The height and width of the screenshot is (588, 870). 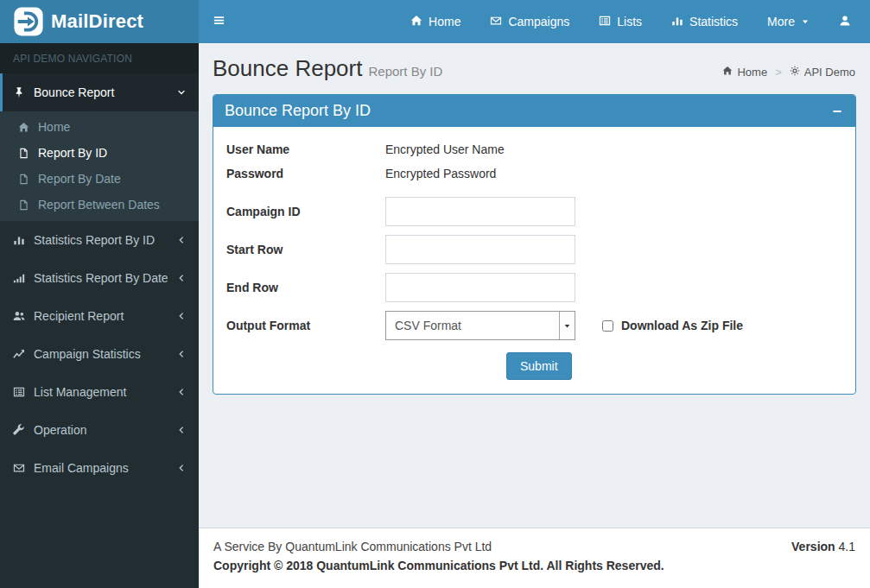 What do you see at coordinates (19, 316) in the screenshot?
I see `users-icon` at bounding box center [19, 316].